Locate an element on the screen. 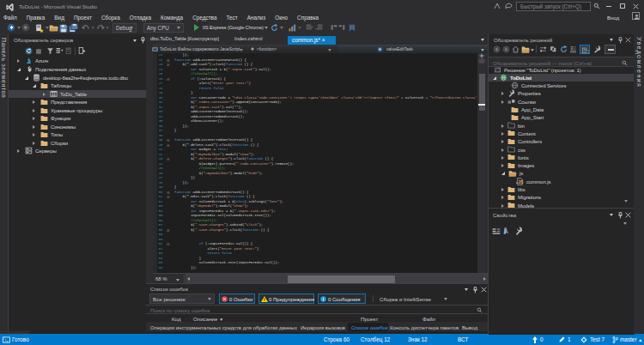 The image size is (644, 345). svg-text: JS is located at coordinates (520, 182).